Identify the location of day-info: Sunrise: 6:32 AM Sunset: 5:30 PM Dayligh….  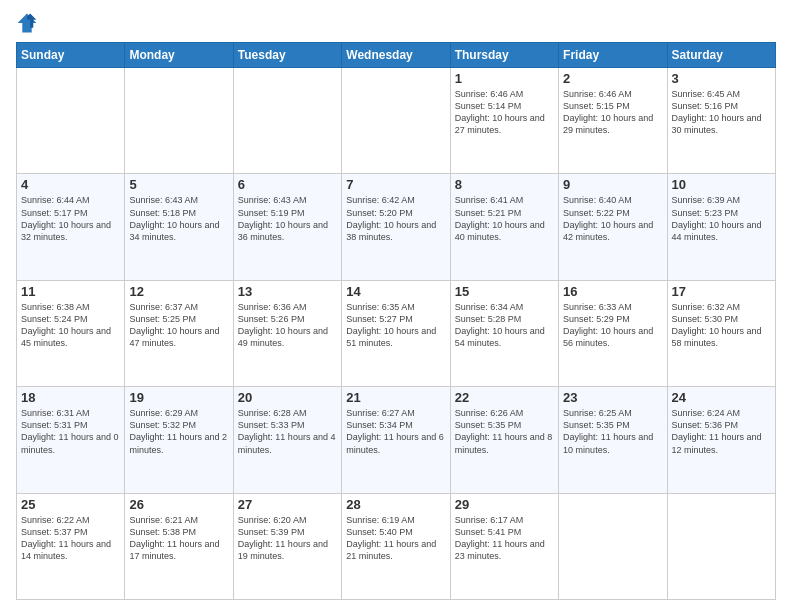
(722, 326).